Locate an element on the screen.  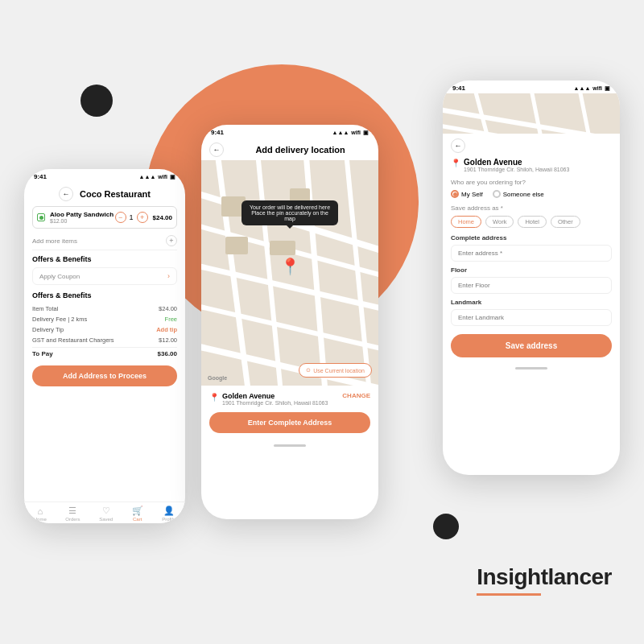
time-1: 9:41 is located at coordinates (40, 177).